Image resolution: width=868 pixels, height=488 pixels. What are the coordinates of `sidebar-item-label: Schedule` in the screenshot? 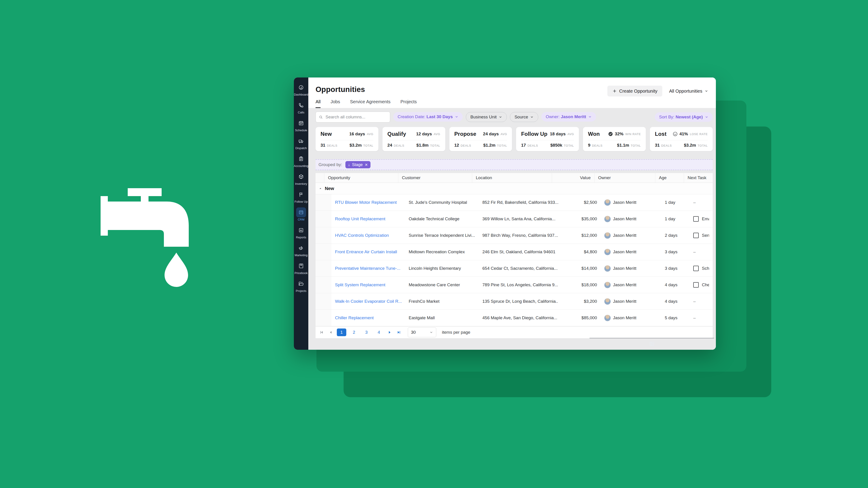 It's located at (301, 130).